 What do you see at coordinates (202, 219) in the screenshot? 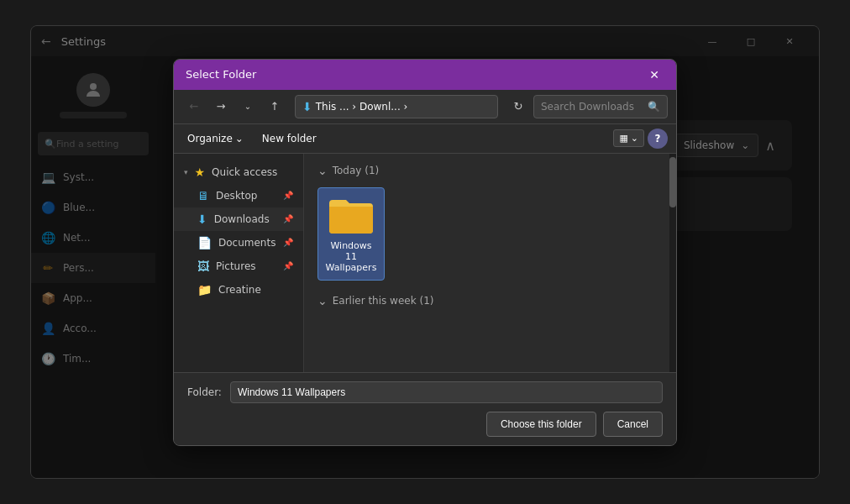
I see `downloads-icon: ⬇` at bounding box center [202, 219].